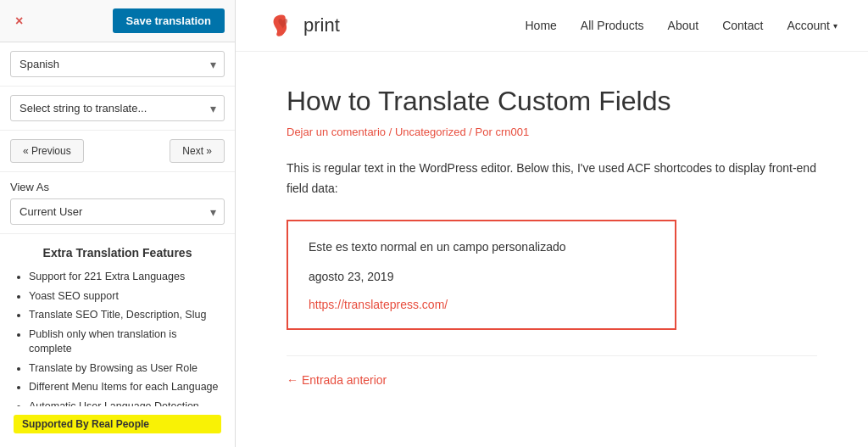  Describe the element at coordinates (117, 21) in the screenshot. I see `panel-top-bar: × Save translation` at that location.